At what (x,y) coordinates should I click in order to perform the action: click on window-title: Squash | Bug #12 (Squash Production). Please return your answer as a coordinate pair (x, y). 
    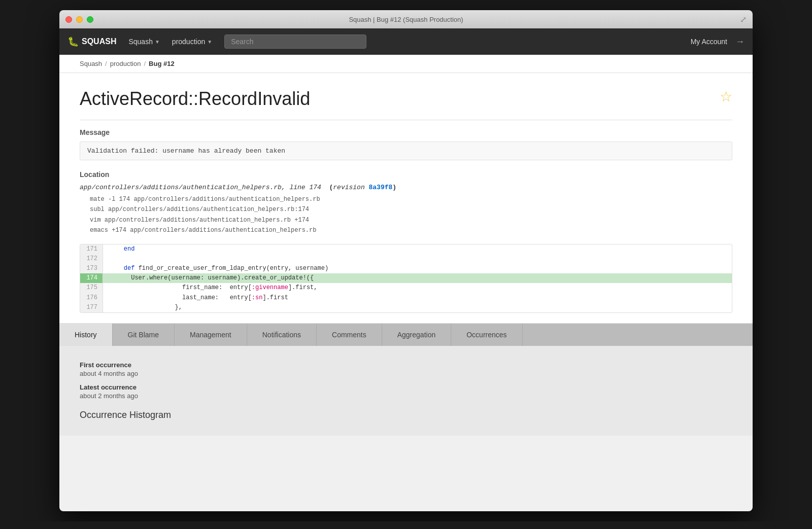
    Looking at the image, I should click on (406, 19).